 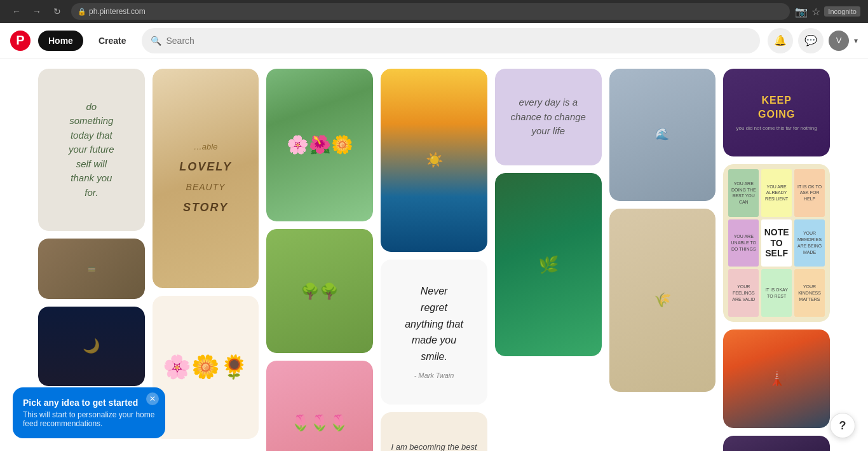 What do you see at coordinates (451, 41) in the screenshot?
I see `search-bar: 🔍` at bounding box center [451, 41].